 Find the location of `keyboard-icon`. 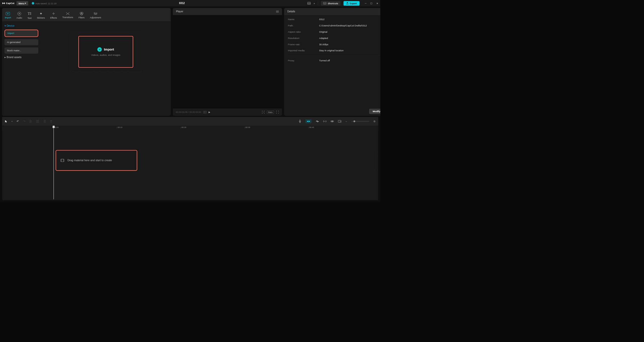

keyboard-icon is located at coordinates (325, 3).